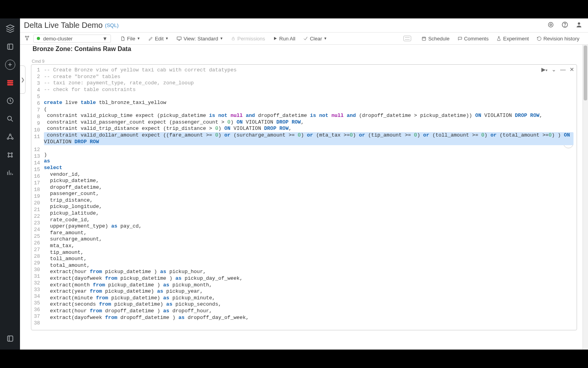 This screenshot has width=588, height=368. What do you see at coordinates (10, 83) in the screenshot?
I see `workspace-icon` at bounding box center [10, 83].